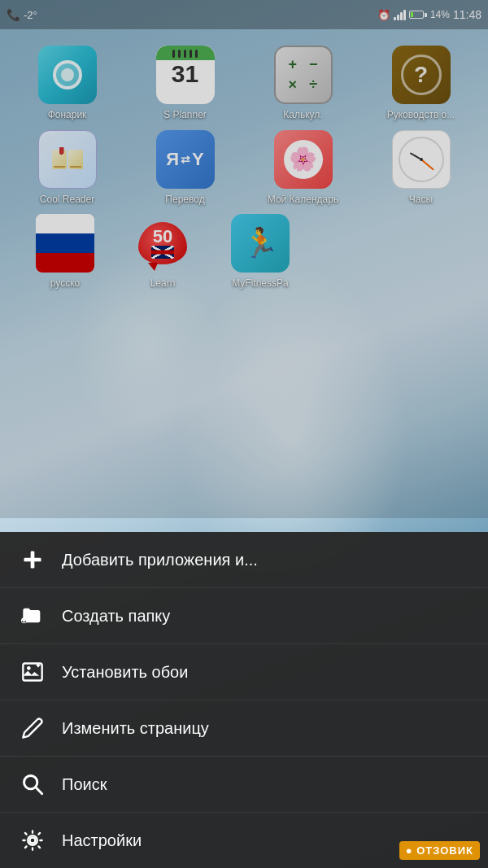 The image size is (488, 868). Describe the element at coordinates (244, 784) in the screenshot. I see `menu-search: Поиск` at that location.